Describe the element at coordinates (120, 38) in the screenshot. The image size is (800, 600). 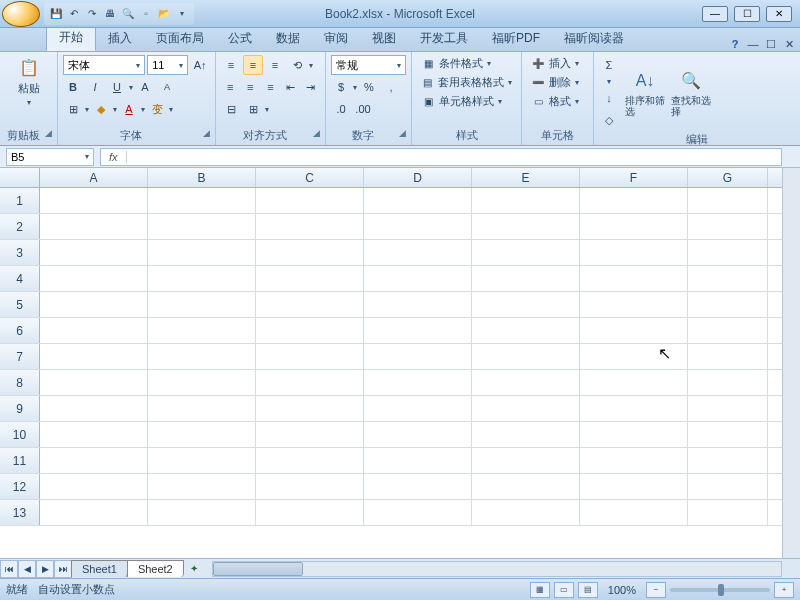
I see `tab-insert: 插入` at that location.